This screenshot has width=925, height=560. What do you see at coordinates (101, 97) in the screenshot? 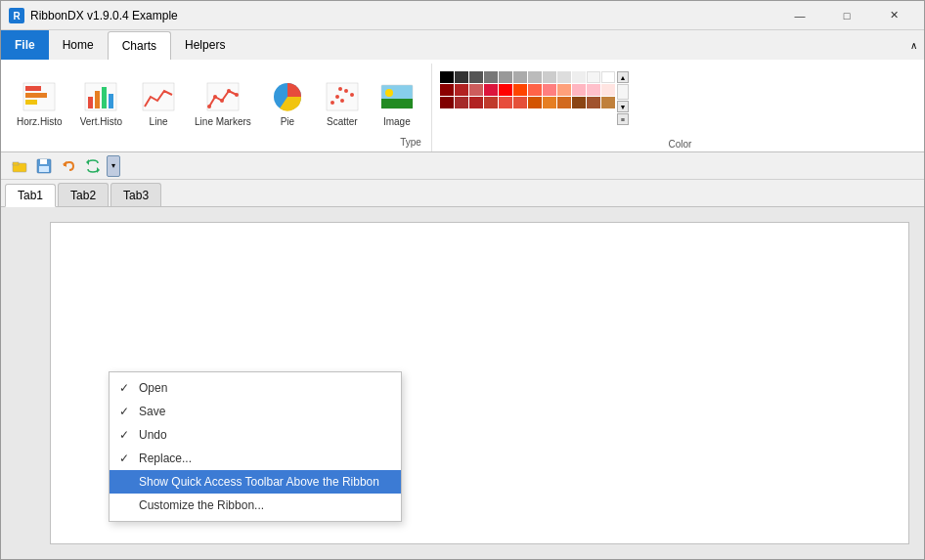
I see `vert-histo-icon` at bounding box center [101, 97].